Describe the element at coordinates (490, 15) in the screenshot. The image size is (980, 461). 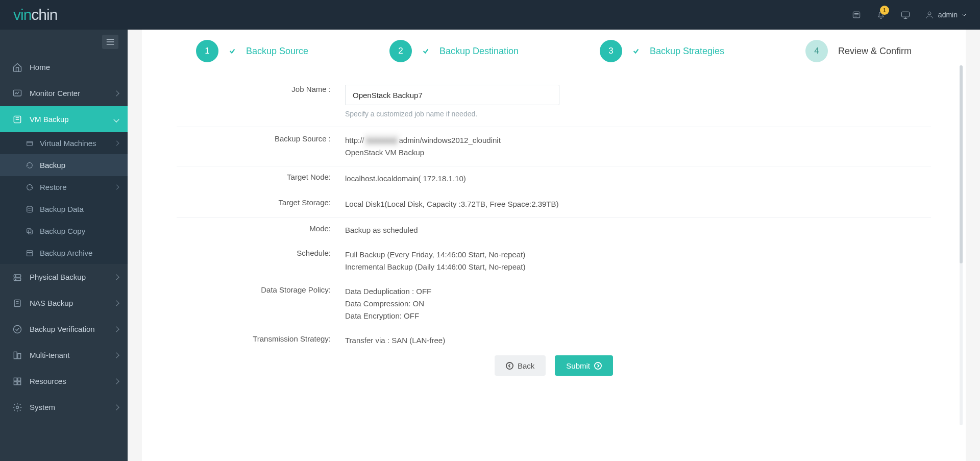
I see `topbar: vinchin 1 admin` at that location.